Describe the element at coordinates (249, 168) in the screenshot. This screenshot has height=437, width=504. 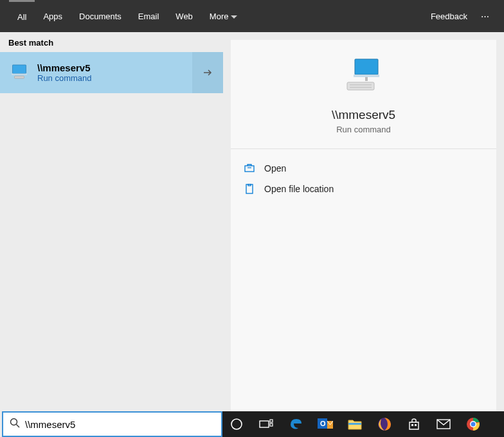
I see `open-icon` at that location.